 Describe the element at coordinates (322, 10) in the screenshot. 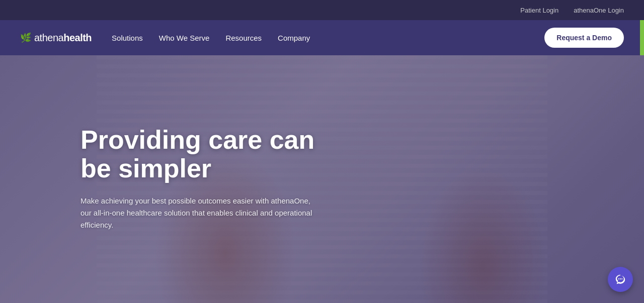

I see `top-bar: Patient Login athenaOne Login` at that location.